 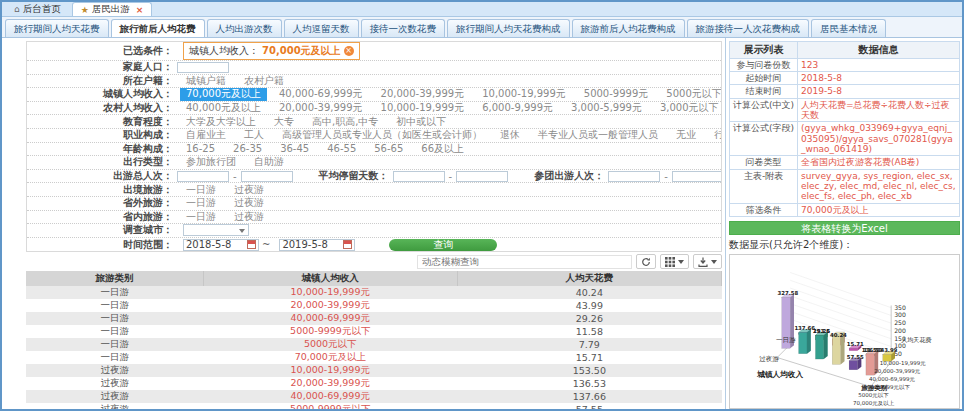 I want to click on tab-7: 旅游接待一人次花费构成, so click(x=748, y=28).